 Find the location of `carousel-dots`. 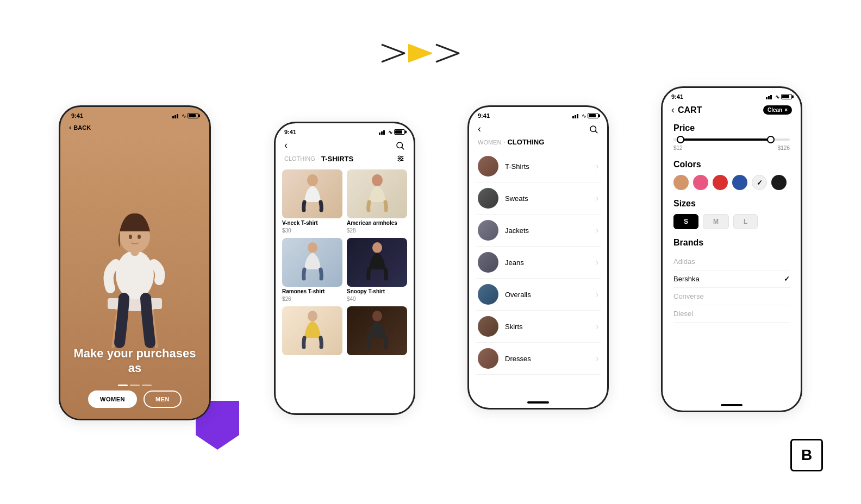

carousel-dots is located at coordinates (135, 386).